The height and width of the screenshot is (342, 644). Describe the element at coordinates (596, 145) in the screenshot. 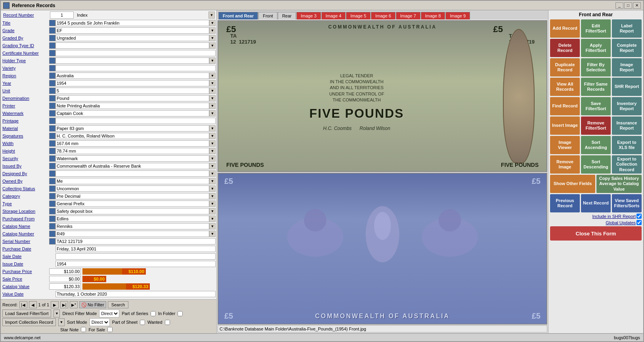

I see `sort-ascending-button: Sort Ascending` at that location.